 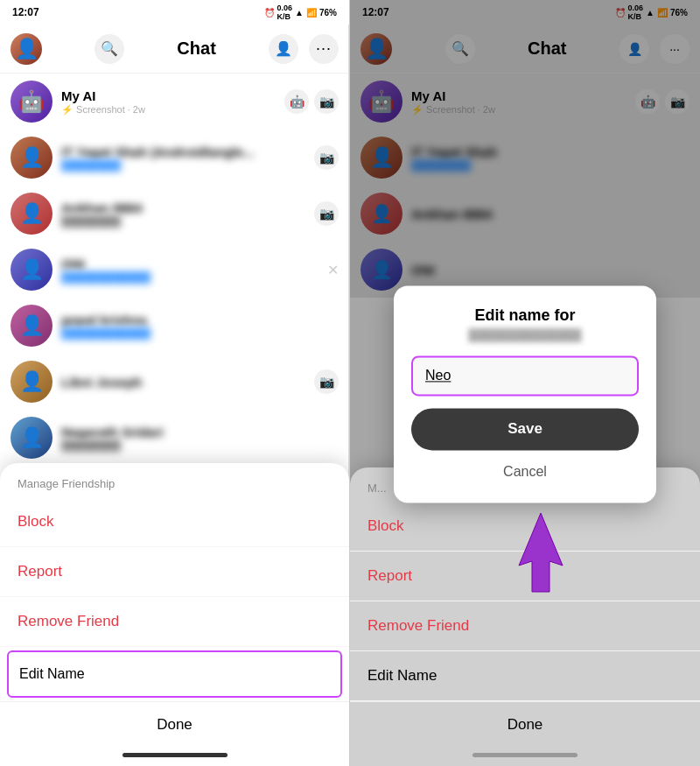 What do you see at coordinates (175, 522) in the screenshot?
I see `block-item-left: Block` at bounding box center [175, 522].